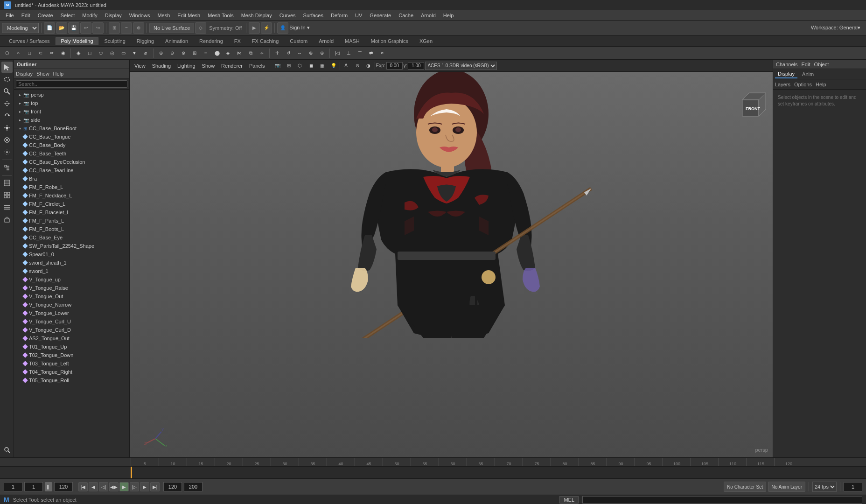  I want to click on list-item: sword_1, so click(72, 271).